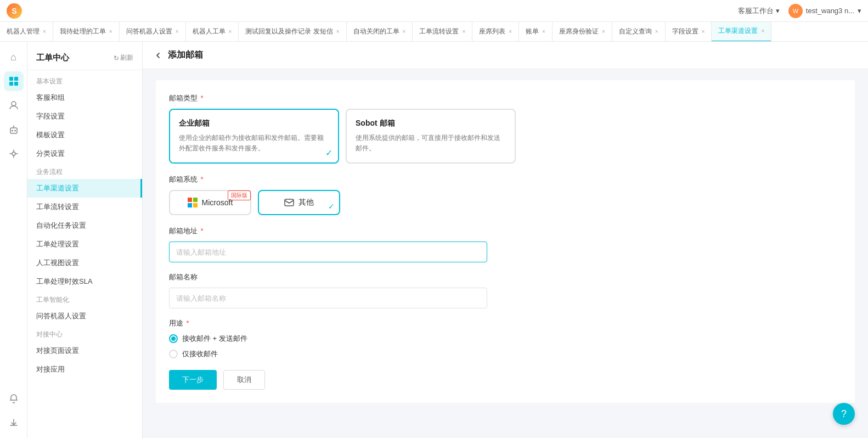 The height and width of the screenshot is (438, 868). What do you see at coordinates (244, 380) in the screenshot?
I see `cancel-button: 取消` at bounding box center [244, 380].